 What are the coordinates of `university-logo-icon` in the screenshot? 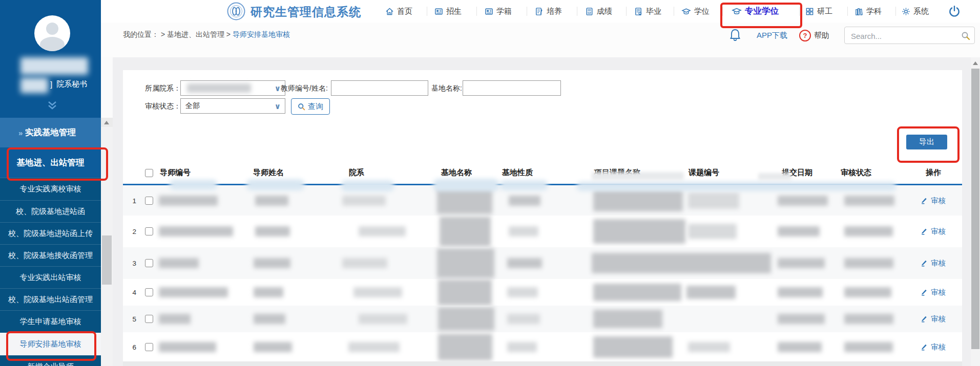 It's located at (236, 11).